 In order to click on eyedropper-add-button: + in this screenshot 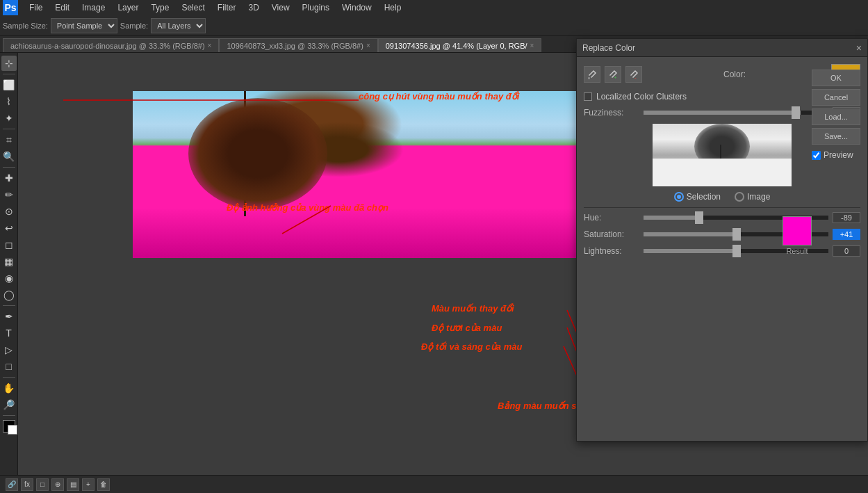, I will do `click(613, 74)`.